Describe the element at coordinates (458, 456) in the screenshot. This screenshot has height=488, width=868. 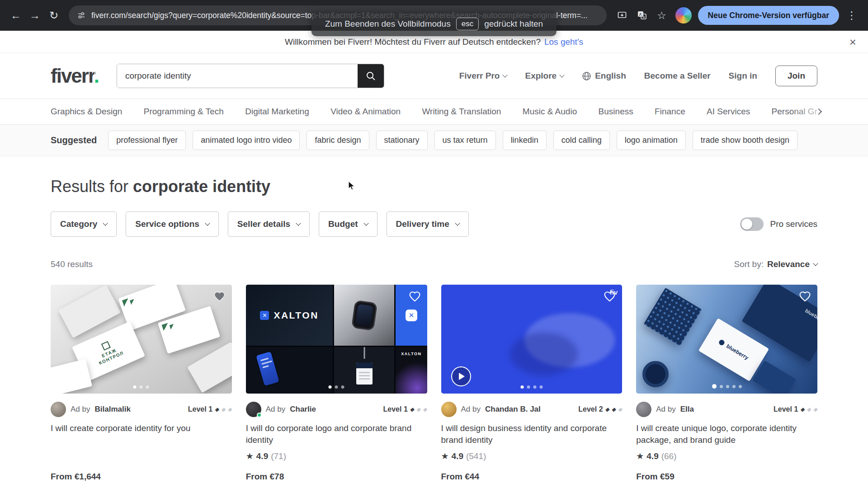
I see `rating-value: 4.9` at that location.